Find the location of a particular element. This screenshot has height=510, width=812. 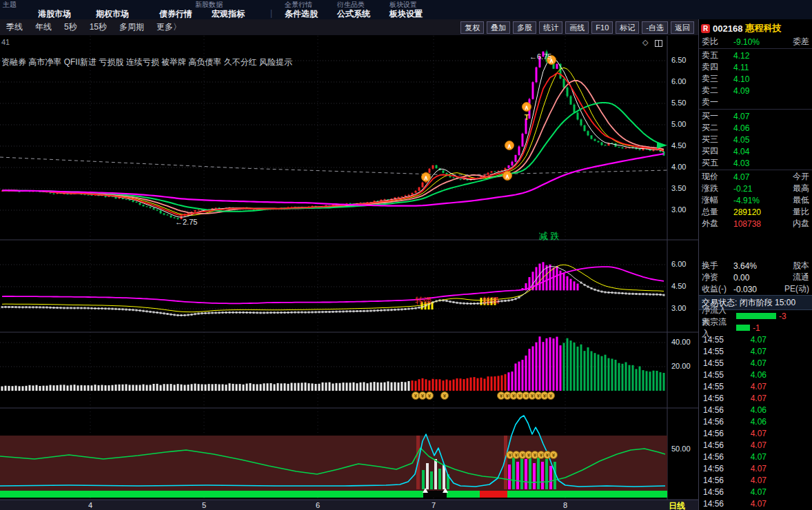

flow-bar is located at coordinates (743, 328).